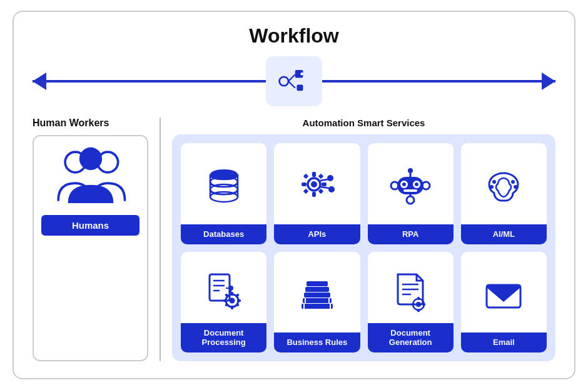 The width and height of the screenshot is (588, 390). What do you see at coordinates (410, 338) in the screenshot?
I see `document-generation-label: Document Generation` at bounding box center [410, 338].